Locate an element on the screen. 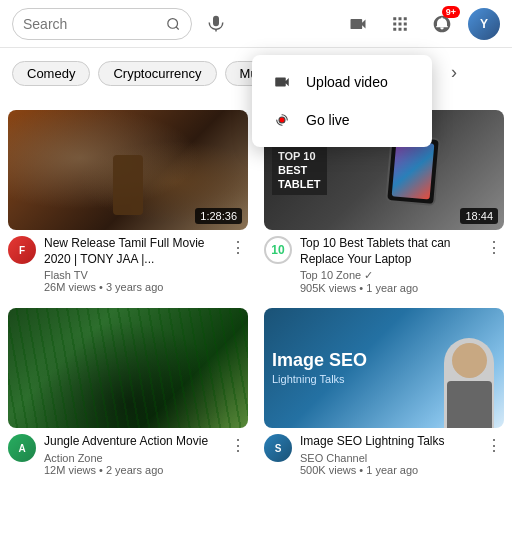  seo-title: Image SEO is located at coordinates (320, 361).